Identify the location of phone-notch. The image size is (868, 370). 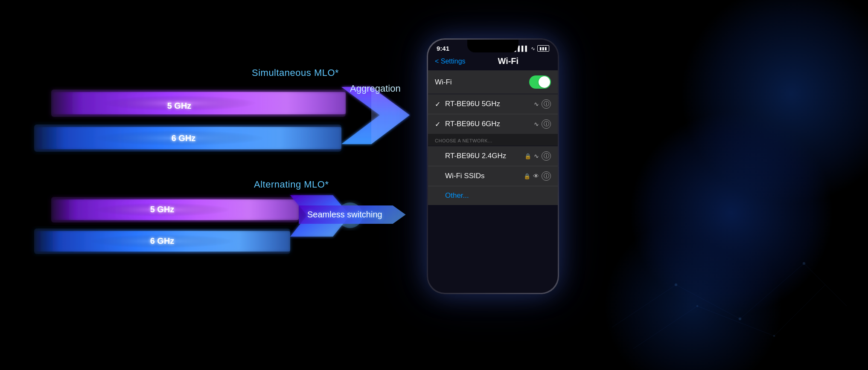
(493, 46).